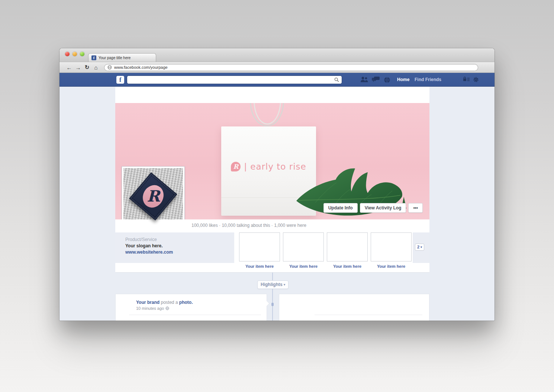 The width and height of the screenshot is (554, 392). Describe the element at coordinates (249, 225) in the screenshot. I see `likes-stats: 100,000 likes · 10,000 talking about thi…` at that location.